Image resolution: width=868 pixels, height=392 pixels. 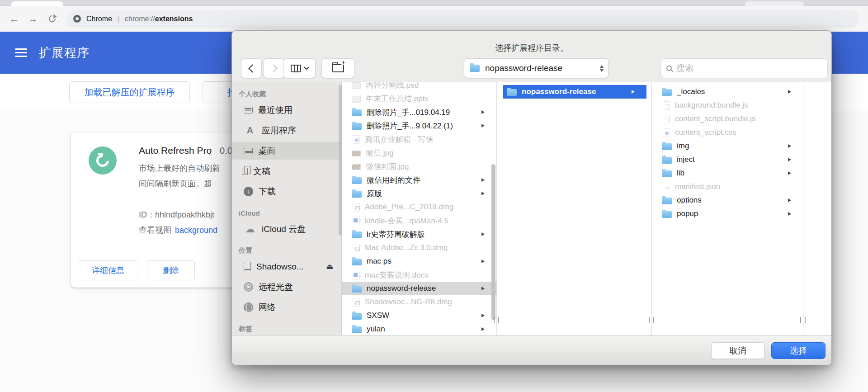 What do you see at coordinates (287, 171) in the screenshot?
I see `sidebar-item: 文稿 ⏏` at bounding box center [287, 171].